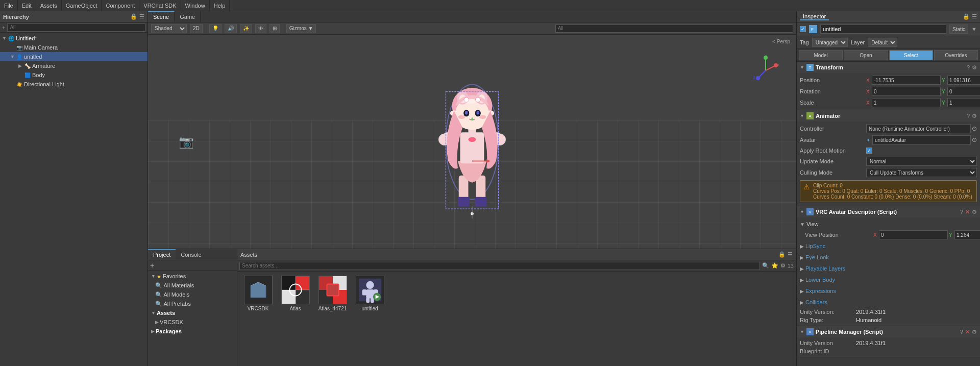 The height and width of the screenshot is (366, 980). What do you see at coordinates (215, 29) in the screenshot?
I see `light-toggle: 💡` at bounding box center [215, 29].